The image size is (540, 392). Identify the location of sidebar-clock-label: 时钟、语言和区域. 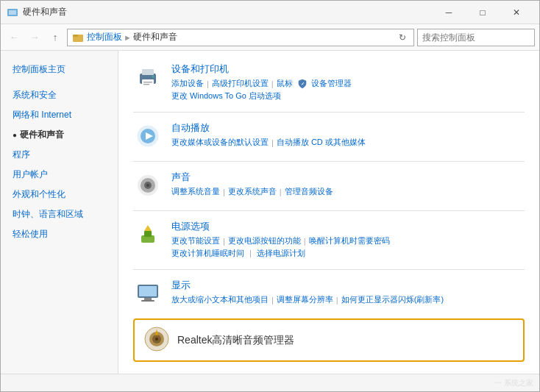
(48, 215).